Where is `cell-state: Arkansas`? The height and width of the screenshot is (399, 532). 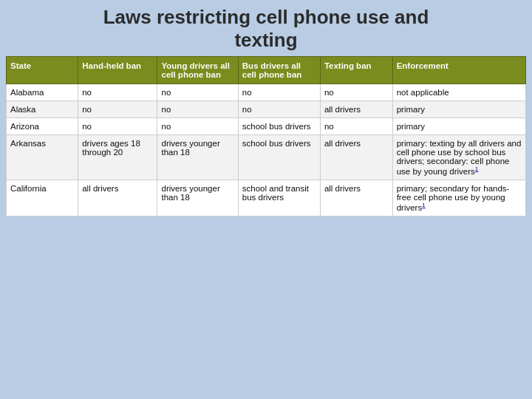
cell-state: Arkansas is located at coordinates (43, 158).